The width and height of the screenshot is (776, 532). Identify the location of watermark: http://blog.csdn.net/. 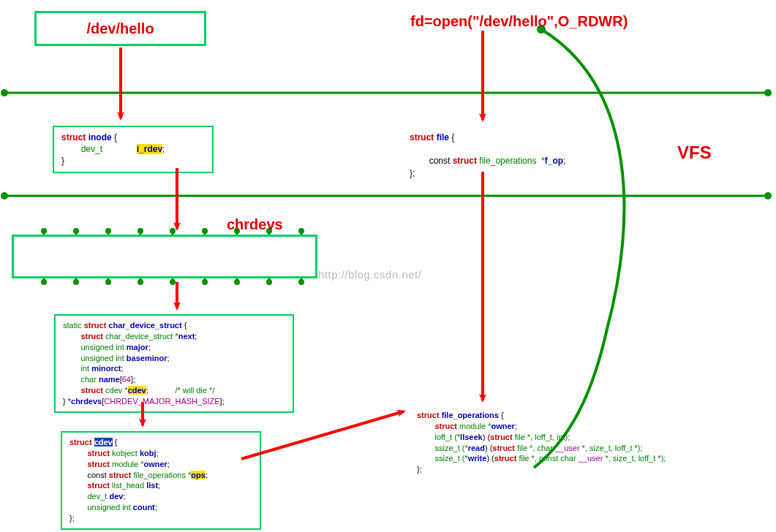
(370, 275).